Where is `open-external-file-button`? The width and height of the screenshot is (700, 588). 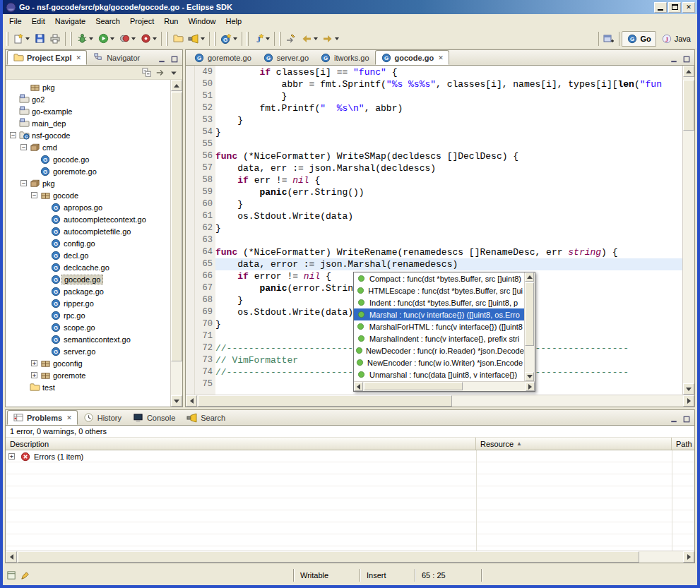 open-external-file-button is located at coordinates (178, 39).